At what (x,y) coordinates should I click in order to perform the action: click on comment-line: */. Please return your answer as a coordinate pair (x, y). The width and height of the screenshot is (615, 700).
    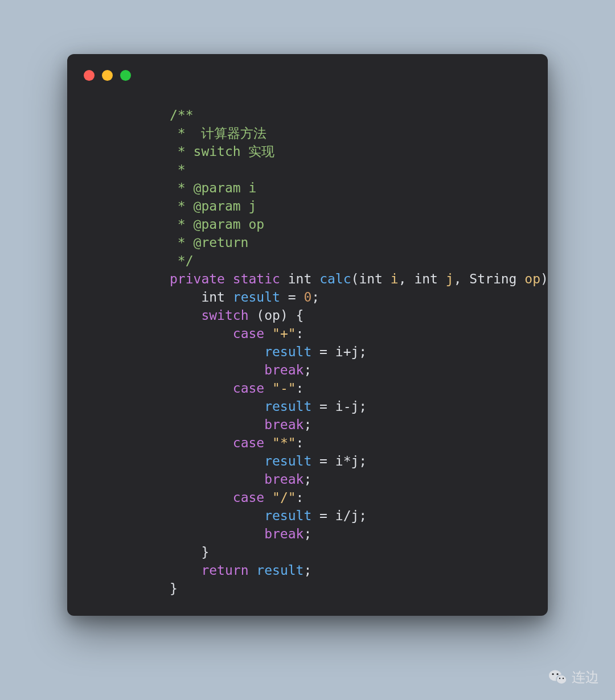
    Looking at the image, I should click on (182, 261).